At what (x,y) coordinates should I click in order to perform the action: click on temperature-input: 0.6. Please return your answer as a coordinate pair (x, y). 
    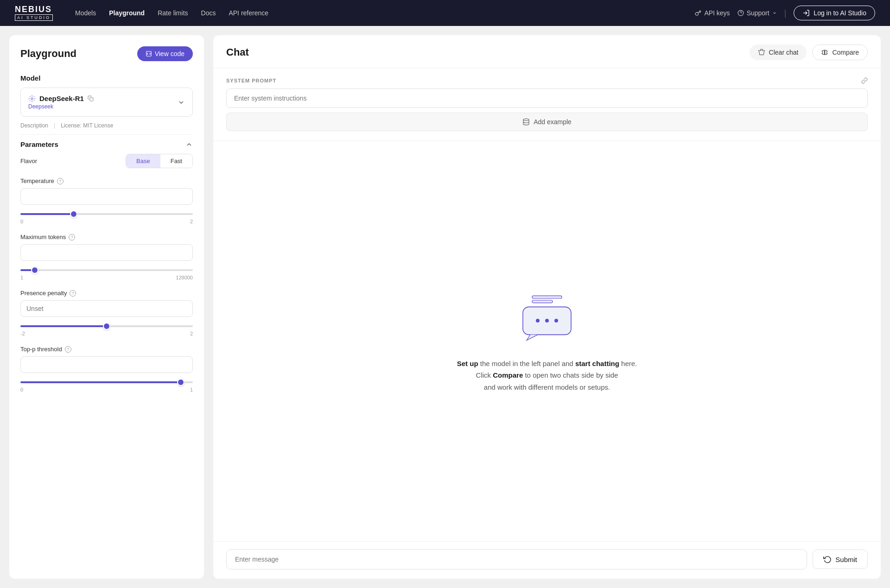
    Looking at the image, I should click on (107, 196).